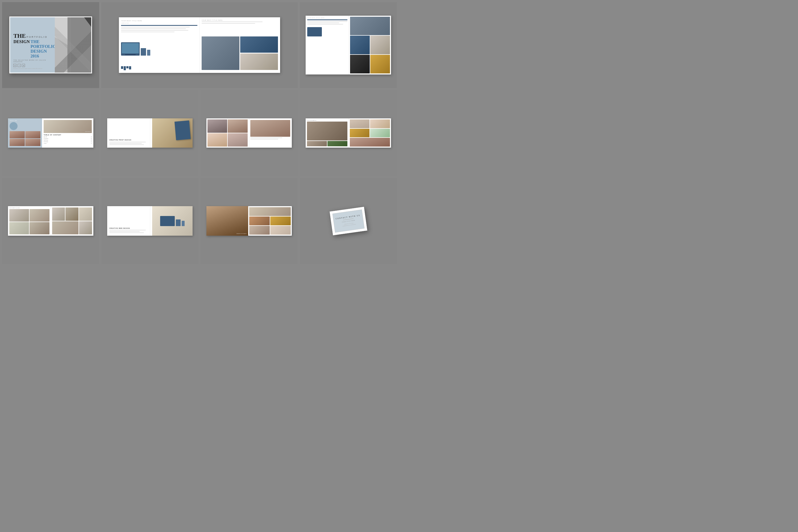 The width and height of the screenshot is (798, 532). What do you see at coordinates (19, 65) in the screenshot?
I see `icon-camera: ⌂` at bounding box center [19, 65].